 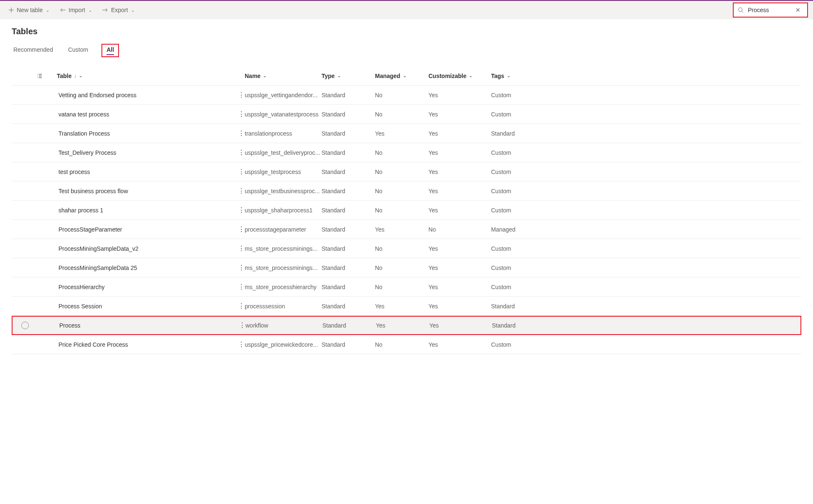 I want to click on column-header-table-label: Table, so click(x=64, y=76).